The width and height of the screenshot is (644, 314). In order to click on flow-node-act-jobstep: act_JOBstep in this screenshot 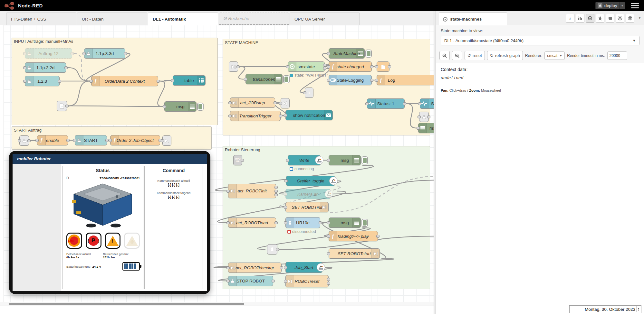, I will do `click(253, 103)`.